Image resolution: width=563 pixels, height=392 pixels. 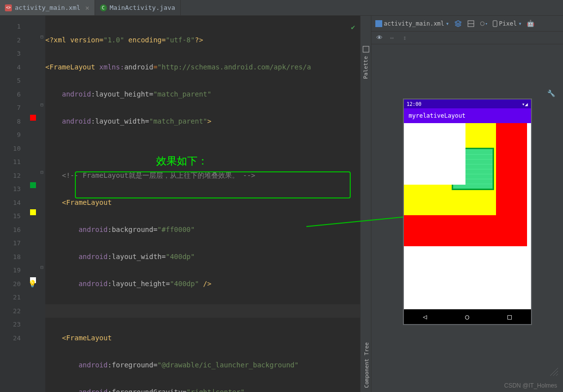 I want to click on blueprint-icon, so click(x=471, y=24).